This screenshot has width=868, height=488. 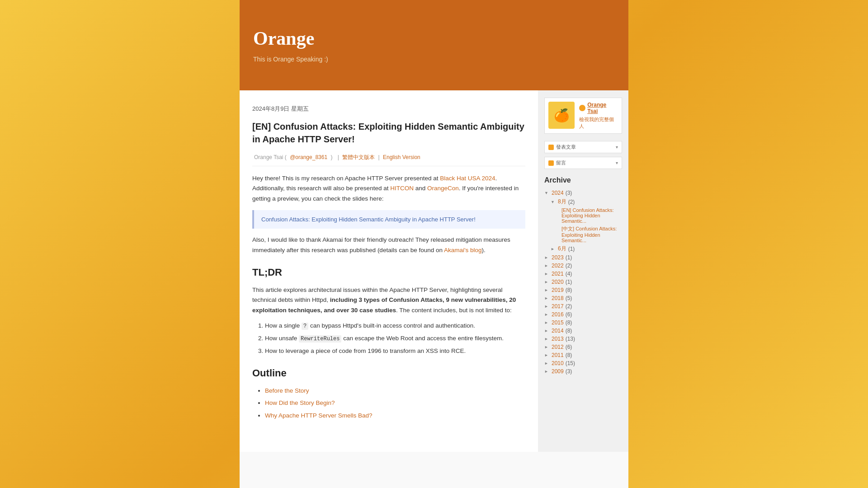 What do you see at coordinates (434, 38) in the screenshot?
I see `blog-title: Orange` at bounding box center [434, 38].